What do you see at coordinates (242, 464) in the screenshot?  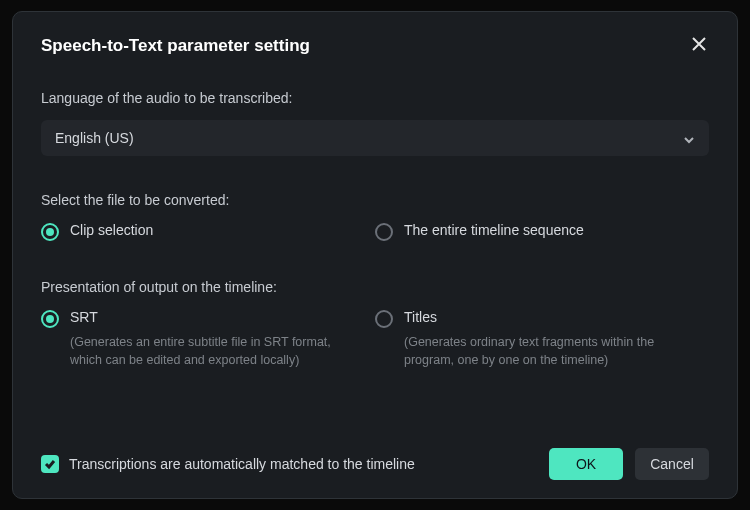 I see `checkbox-label: Transcriptions are automatically matched…` at bounding box center [242, 464].